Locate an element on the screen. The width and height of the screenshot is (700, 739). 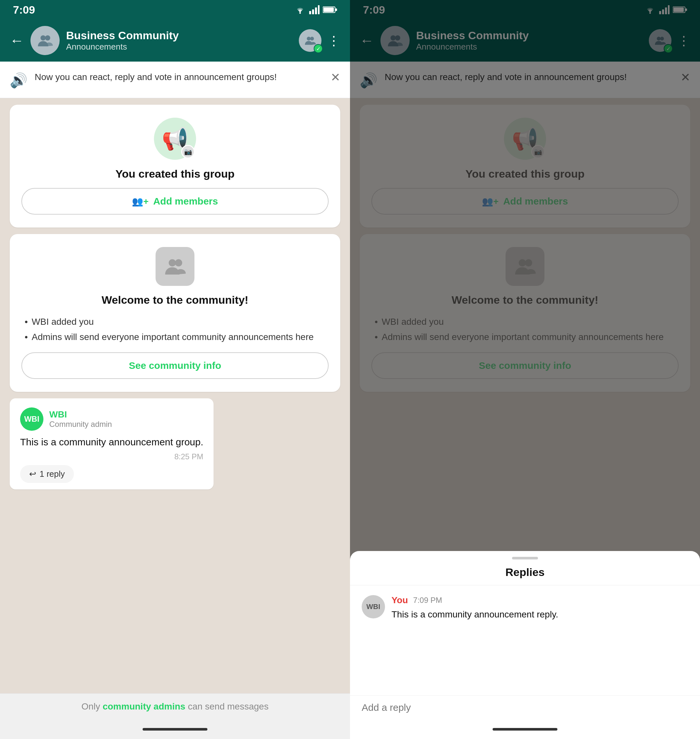
camera-badge-left: 📷 is located at coordinates (188, 152).